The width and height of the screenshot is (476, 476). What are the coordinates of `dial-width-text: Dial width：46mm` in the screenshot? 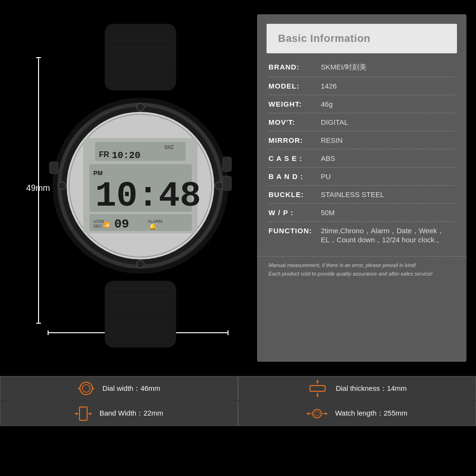 It's located at (131, 388).